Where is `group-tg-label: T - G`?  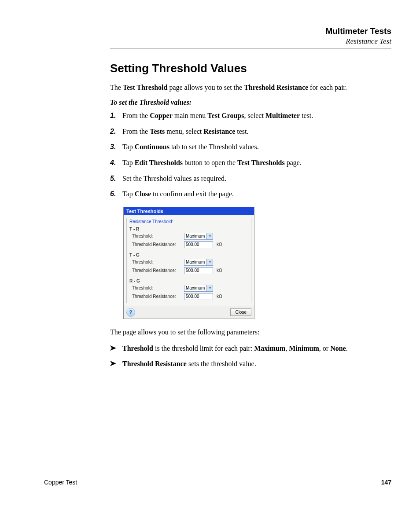 group-tg-label: T - G is located at coordinates (189, 255).